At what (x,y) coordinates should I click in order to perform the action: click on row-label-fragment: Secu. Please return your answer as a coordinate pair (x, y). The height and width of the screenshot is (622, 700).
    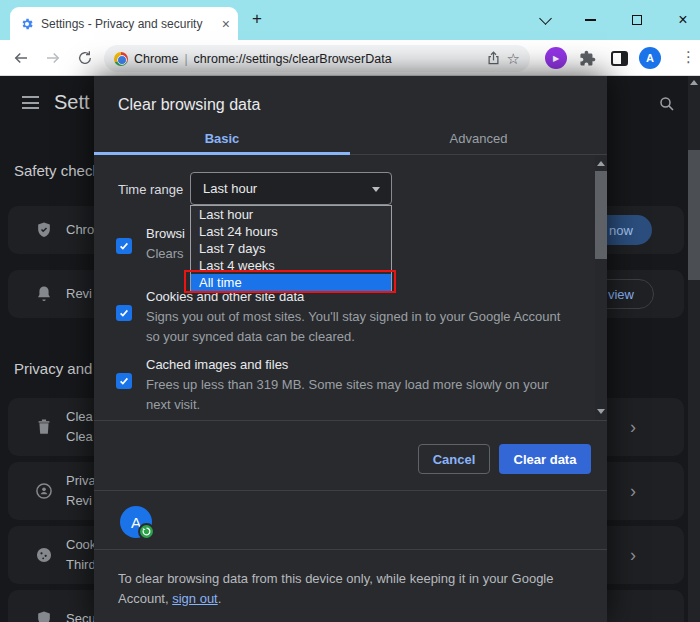
    Looking at the image, I should click on (81, 616).